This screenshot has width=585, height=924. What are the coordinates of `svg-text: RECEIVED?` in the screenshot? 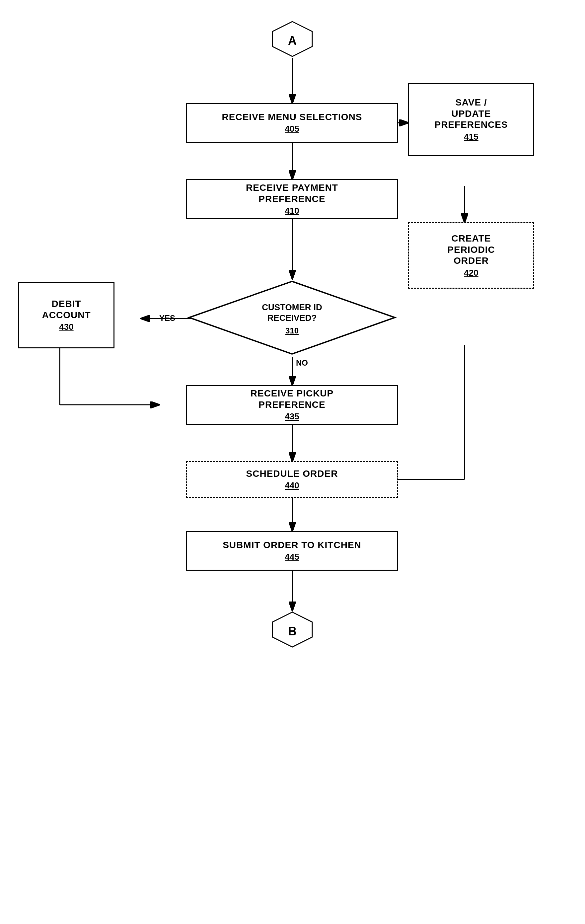 It's located at (292, 318).